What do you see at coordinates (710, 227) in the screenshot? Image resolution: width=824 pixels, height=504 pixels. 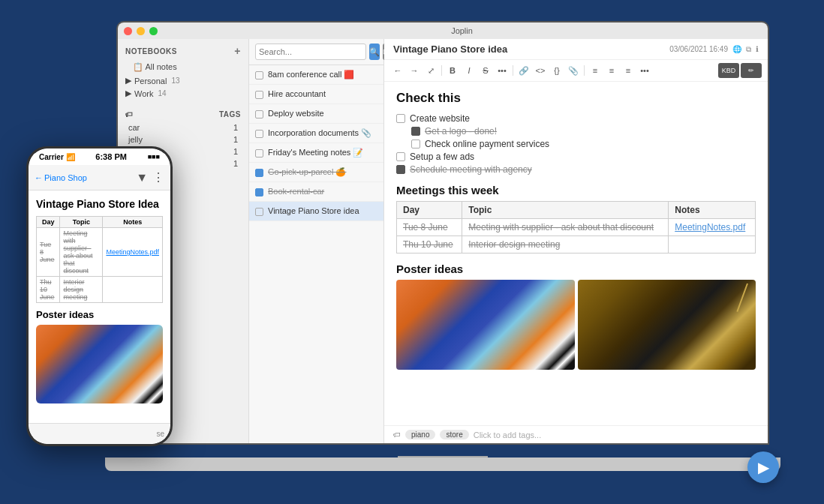 I see `meeting-notes-link-1: MeetingNotes.pdf` at bounding box center [710, 227].